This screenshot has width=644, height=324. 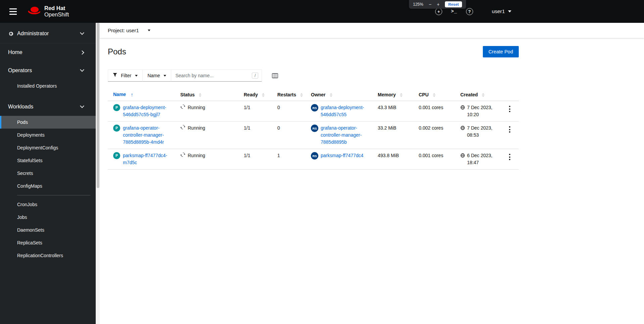 What do you see at coordinates (343, 135) in the screenshot?
I see `owner-link: grafana-operator-controller-manager-7885…` at bounding box center [343, 135].